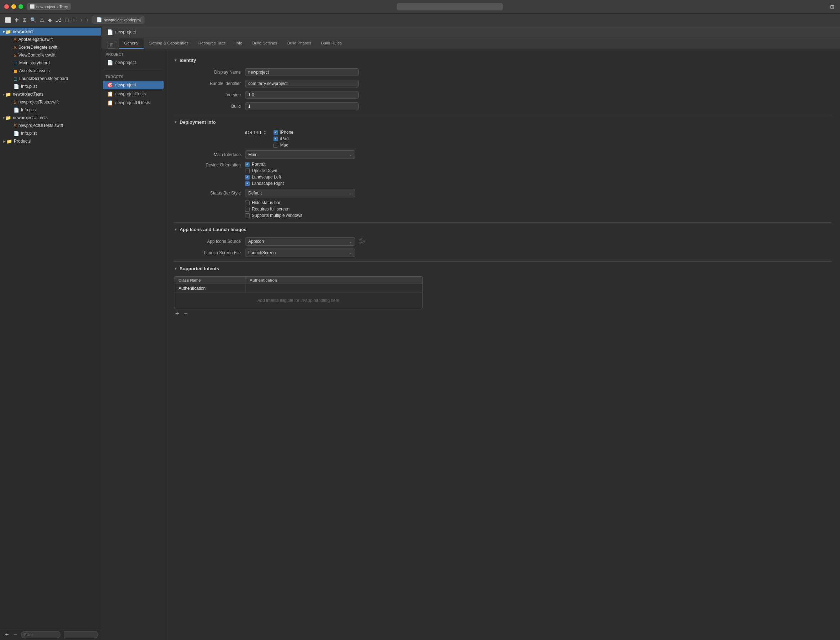  What do you see at coordinates (264, 43) in the screenshot?
I see `tab-build-settings: Build Settings` at bounding box center [264, 43].